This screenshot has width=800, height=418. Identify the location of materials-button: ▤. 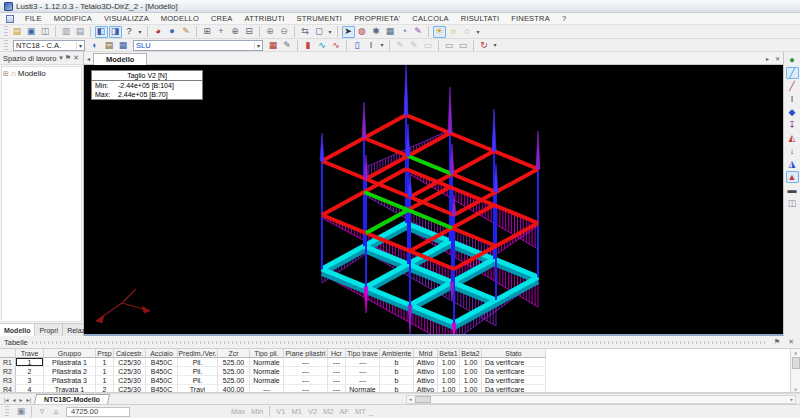
(110, 45).